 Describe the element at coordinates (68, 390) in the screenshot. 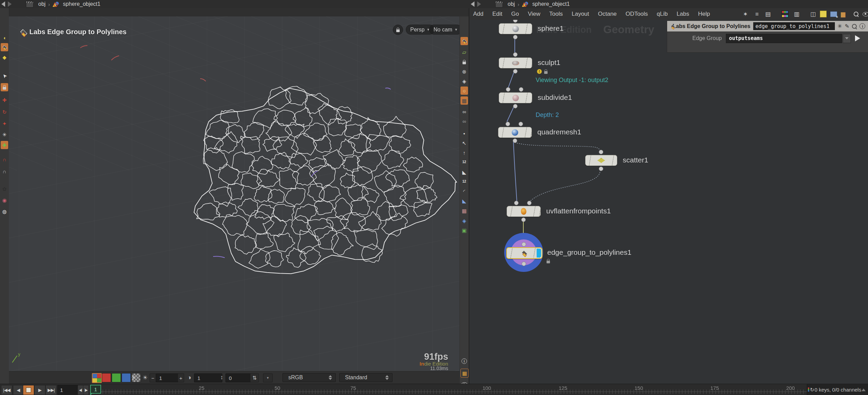

I see `current-frame-field: 1` at that location.